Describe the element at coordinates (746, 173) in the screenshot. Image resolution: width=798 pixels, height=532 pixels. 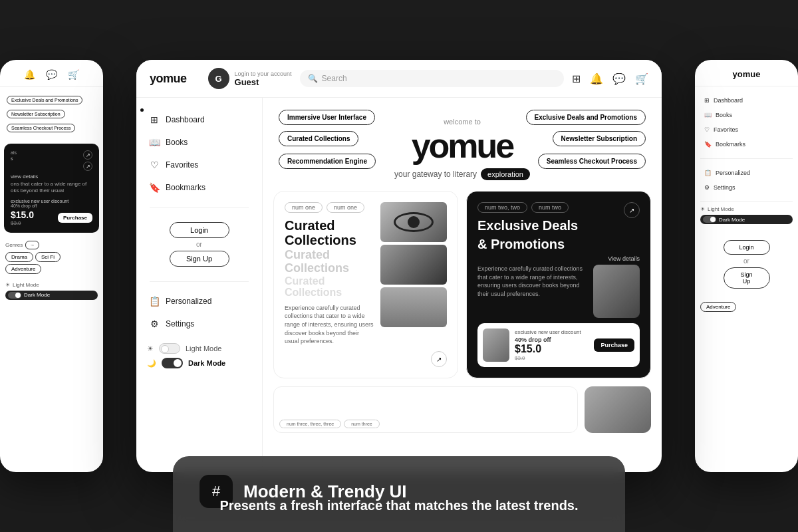
I see `phone-nav-personalized: 📋 Personalized` at that location.